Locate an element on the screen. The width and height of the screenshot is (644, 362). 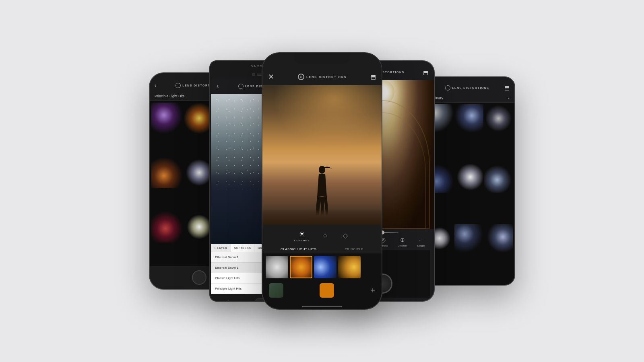
export-icon: ⬒ is located at coordinates (507, 88).